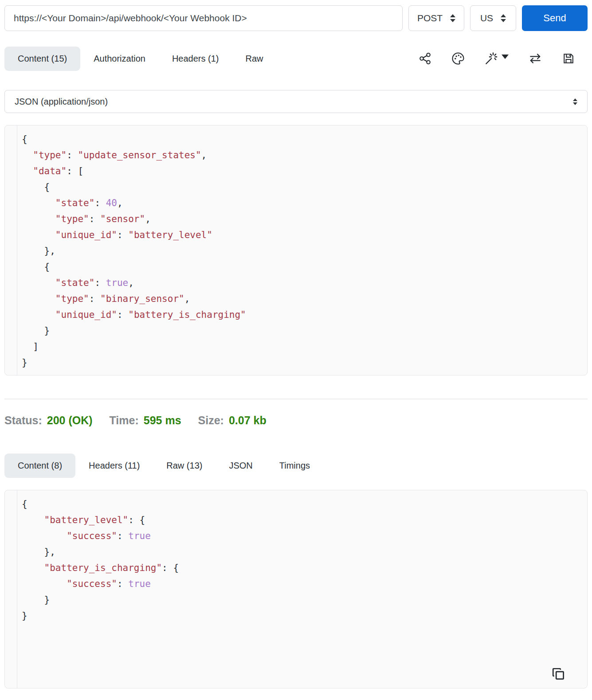  I want to click on body-type-value: JSON (application/json), so click(61, 102).